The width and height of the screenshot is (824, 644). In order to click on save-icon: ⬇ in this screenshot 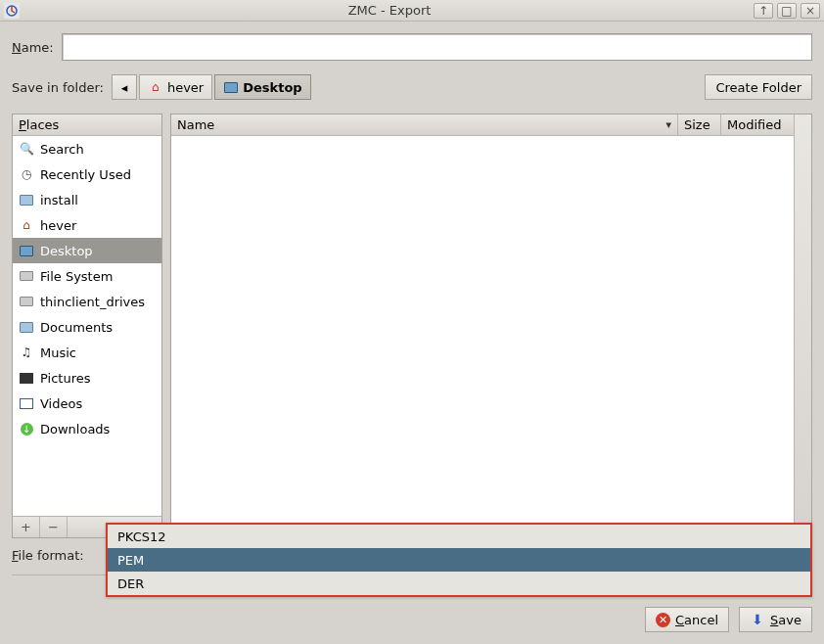, I will do `click(757, 620)`.